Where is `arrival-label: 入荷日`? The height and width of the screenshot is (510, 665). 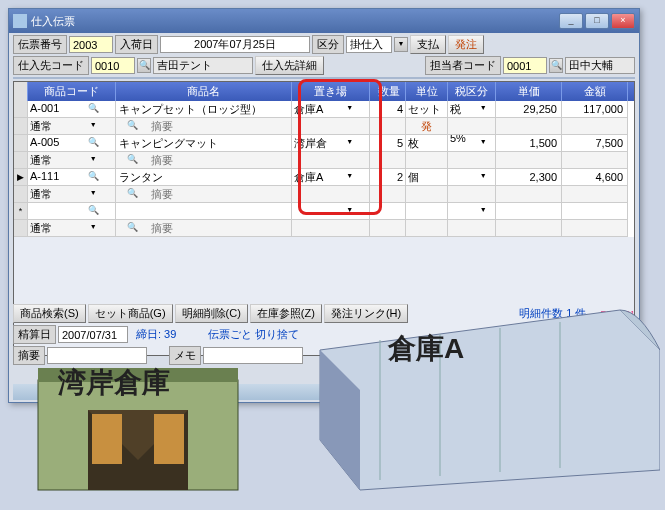
arrival-label: 入荷日 is located at coordinates (136, 44).